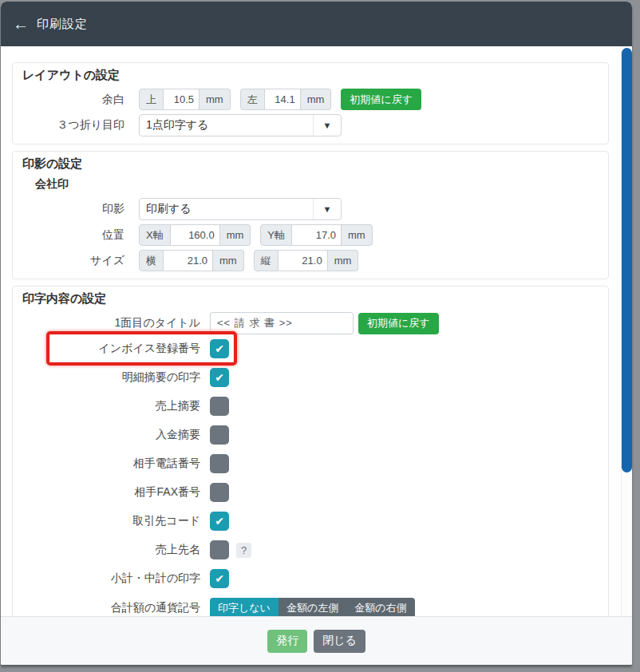 The image size is (640, 672). Describe the element at coordinates (310, 464) in the screenshot. I see `checkbox-row-partner-phone: 相手電話番号 ✔` at that location.